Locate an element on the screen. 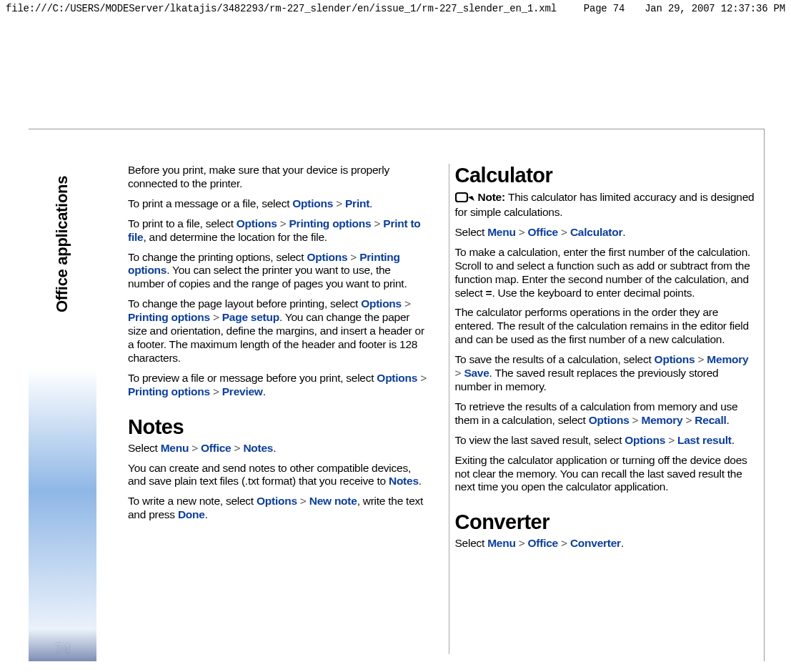 This screenshot has height=672, width=791. page-setup-instruction: To change the page layout before printin… is located at coordinates (279, 332).